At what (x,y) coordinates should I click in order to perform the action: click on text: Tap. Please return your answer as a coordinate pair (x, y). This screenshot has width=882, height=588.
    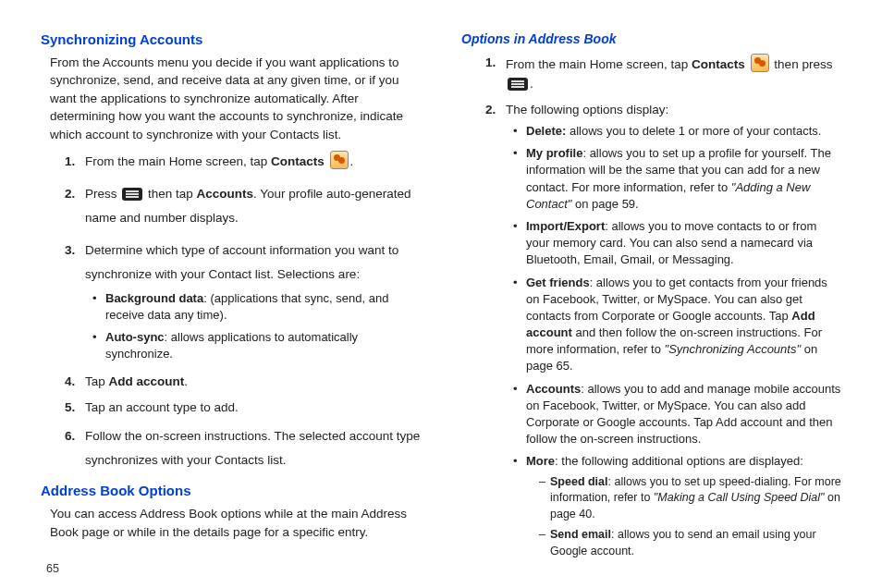
    Looking at the image, I should click on (97, 381).